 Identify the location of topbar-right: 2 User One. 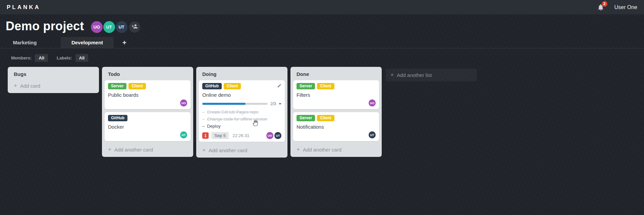
(617, 7).